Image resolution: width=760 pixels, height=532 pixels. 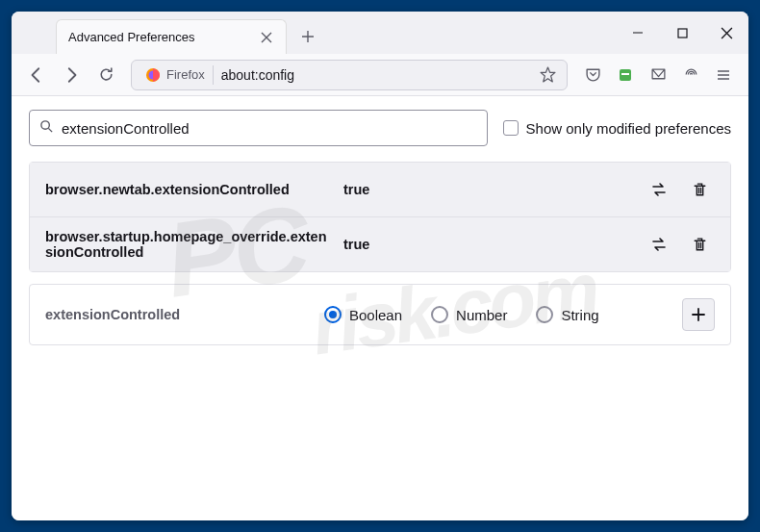 I want to click on radio-label: Number, so click(x=481, y=316).